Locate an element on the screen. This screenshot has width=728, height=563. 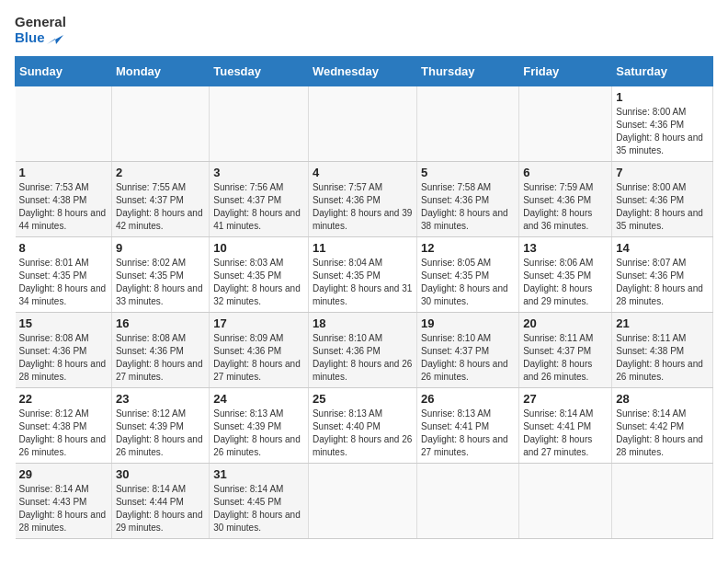
day-number: 8 is located at coordinates (63, 248).